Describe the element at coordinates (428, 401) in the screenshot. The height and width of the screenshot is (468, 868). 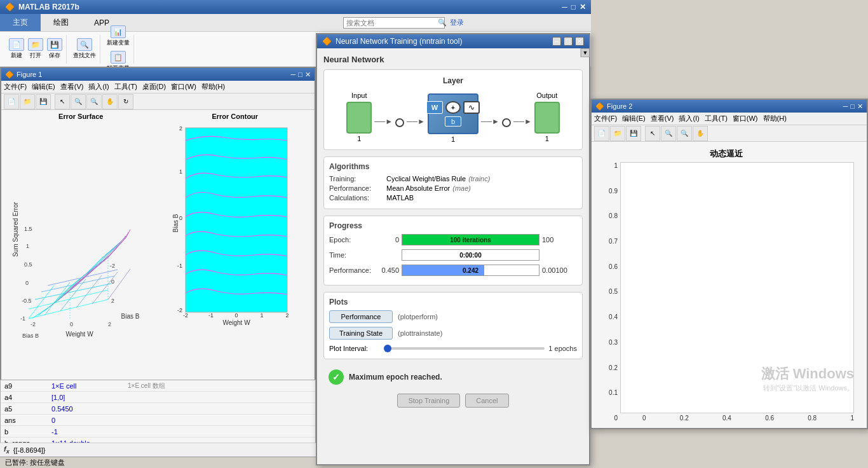
I see `stop-training-button: Stop Training` at that location.